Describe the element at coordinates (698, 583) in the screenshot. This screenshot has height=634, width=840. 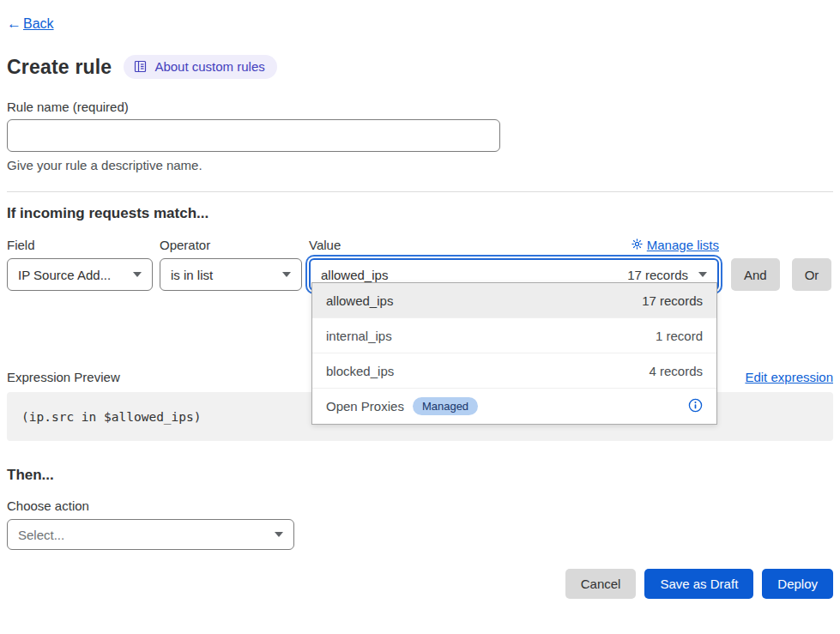
I see `save-as-draft-button: Save as Draft` at that location.